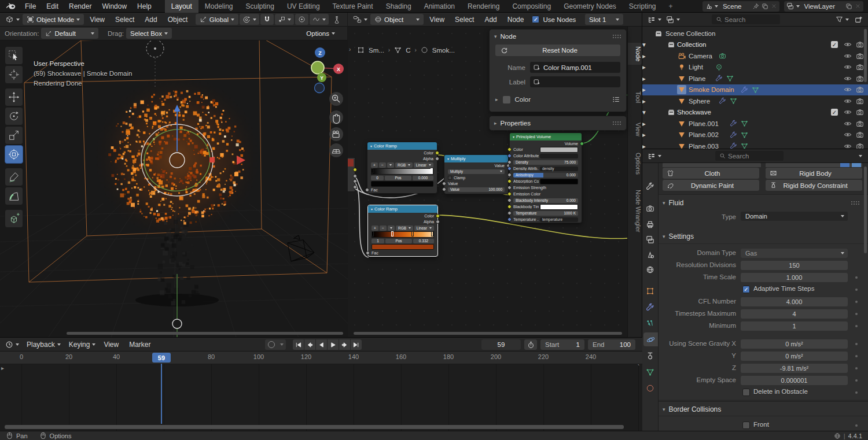 The image size is (868, 440). Describe the element at coordinates (536, 20) in the screenshot. I see `use-nodes-checkbox: ✓` at that location.